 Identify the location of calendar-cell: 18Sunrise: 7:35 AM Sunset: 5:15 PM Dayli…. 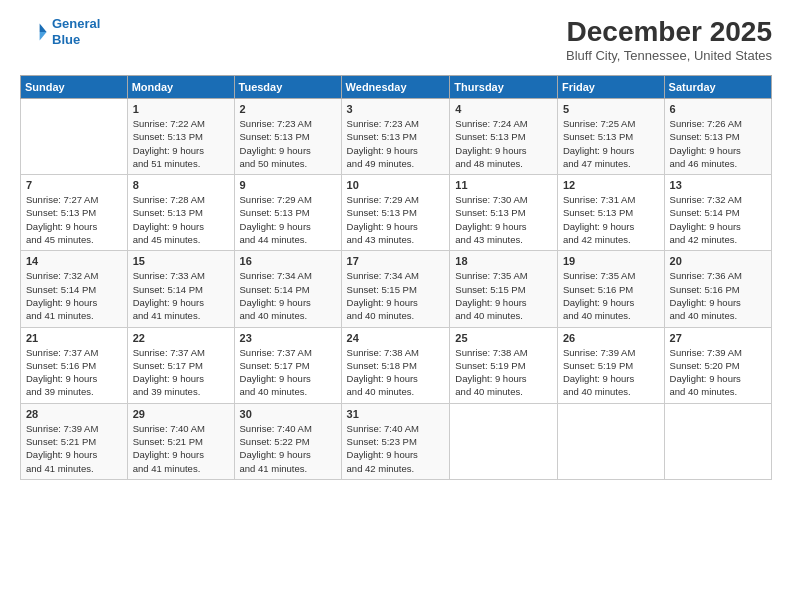
(504, 289).